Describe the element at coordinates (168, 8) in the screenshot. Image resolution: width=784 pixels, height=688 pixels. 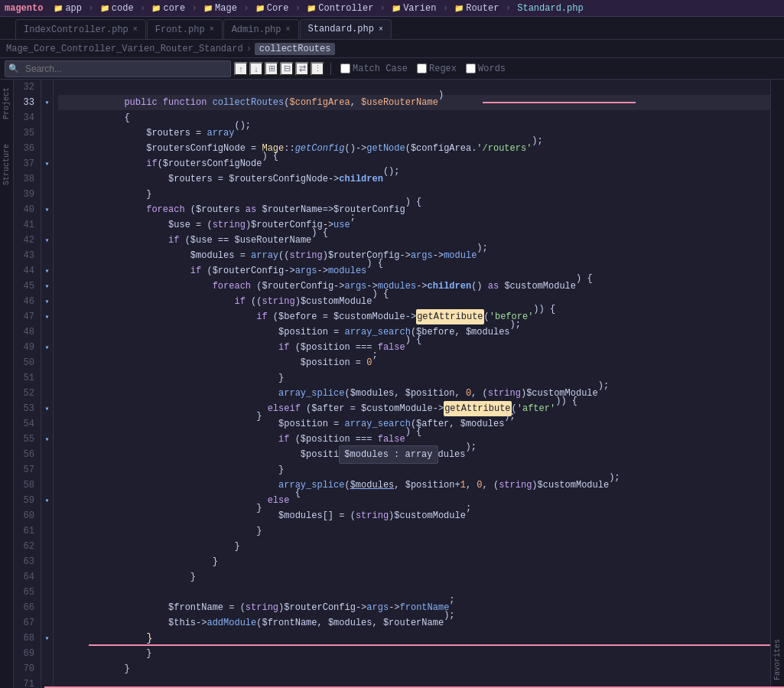
I see `menu-item-core: 📁 core` at that location.